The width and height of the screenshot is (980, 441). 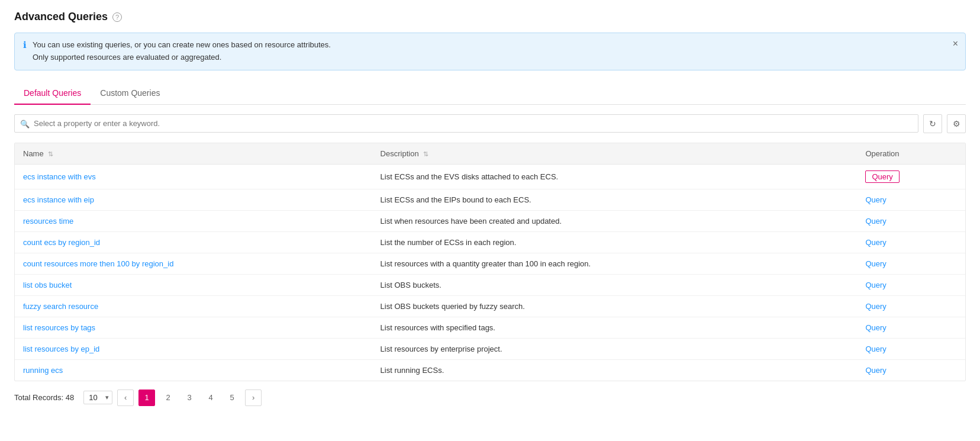 I want to click on page-size-select: 10 20 50, so click(x=98, y=398).